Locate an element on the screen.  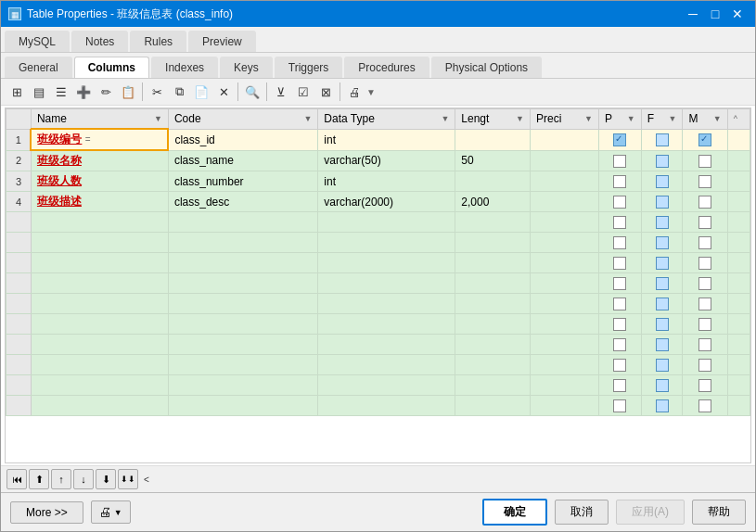
tb-add-btn: ➕ is located at coordinates (83, 92).